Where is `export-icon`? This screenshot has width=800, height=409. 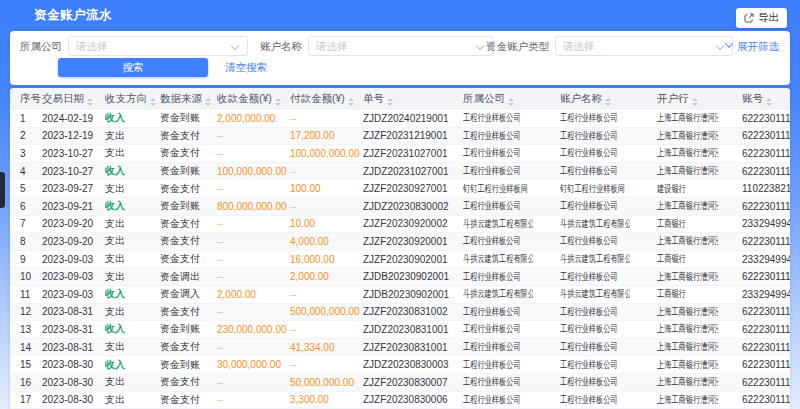
export-icon is located at coordinates (749, 18).